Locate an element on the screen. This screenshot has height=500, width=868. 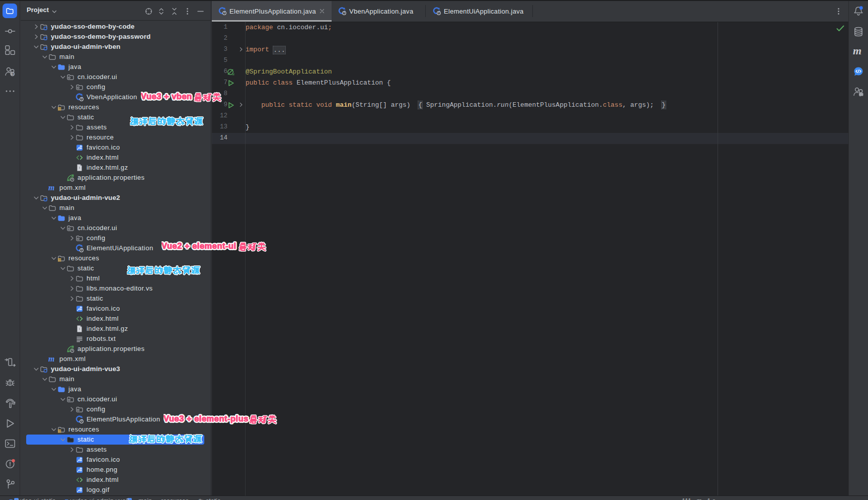
svg-text: Vue3 + element-plus is located at coordinates (206, 418).